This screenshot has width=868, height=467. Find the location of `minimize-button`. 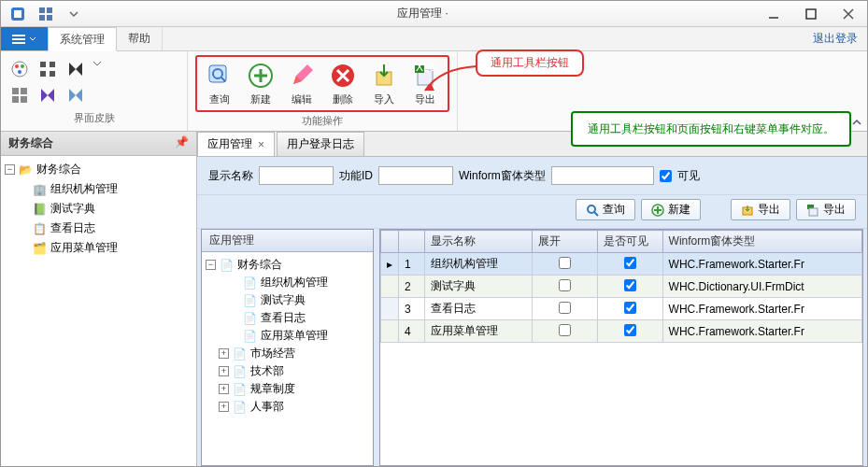

minimize-button is located at coordinates (774, 14).